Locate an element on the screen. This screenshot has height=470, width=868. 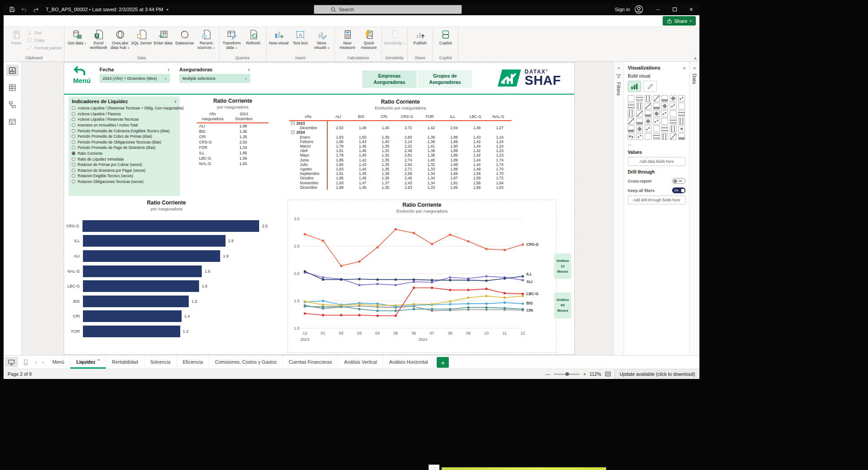
maximize-button is located at coordinates (674, 9).